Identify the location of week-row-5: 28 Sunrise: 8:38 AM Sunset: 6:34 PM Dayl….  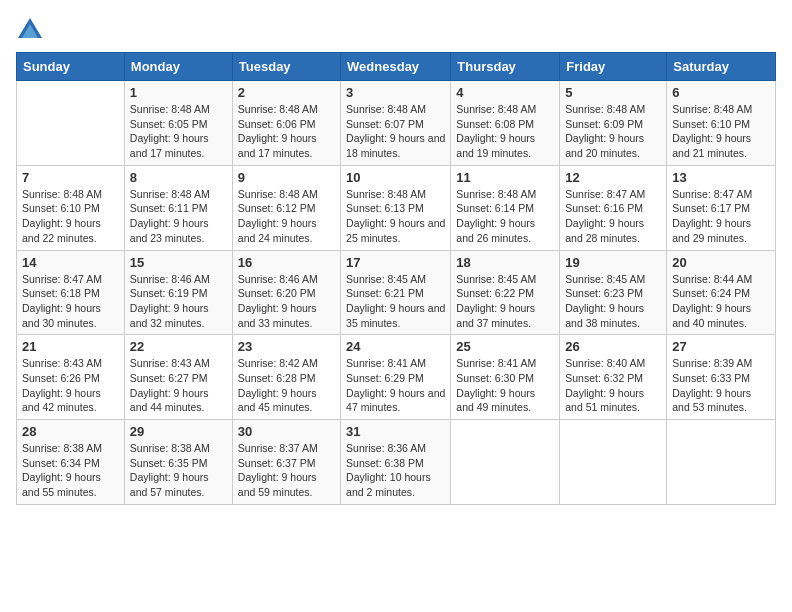
(396, 462).